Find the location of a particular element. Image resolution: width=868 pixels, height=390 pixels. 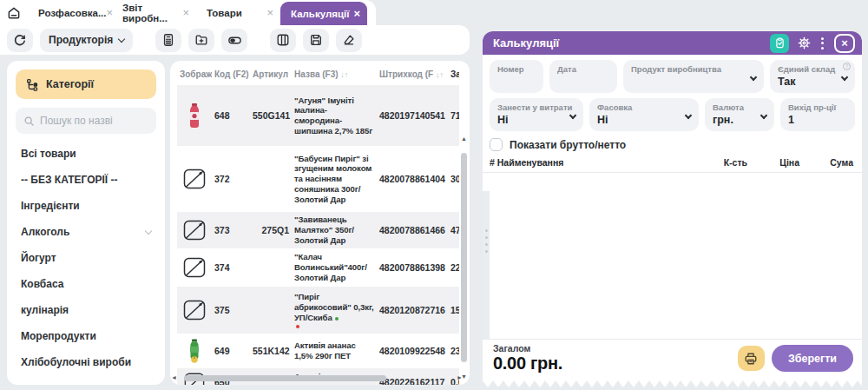

table-row: 648 550G141 "Агуня" Імуніті малина-сморо… is located at coordinates (318, 116).